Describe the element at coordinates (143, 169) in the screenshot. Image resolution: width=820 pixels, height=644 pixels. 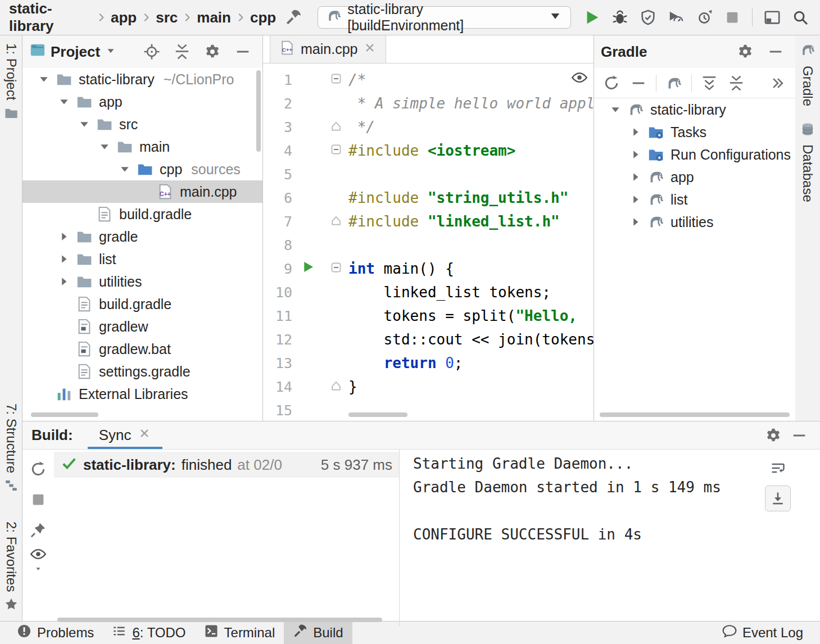
I see `tree-item-cpp: cppsources` at that location.